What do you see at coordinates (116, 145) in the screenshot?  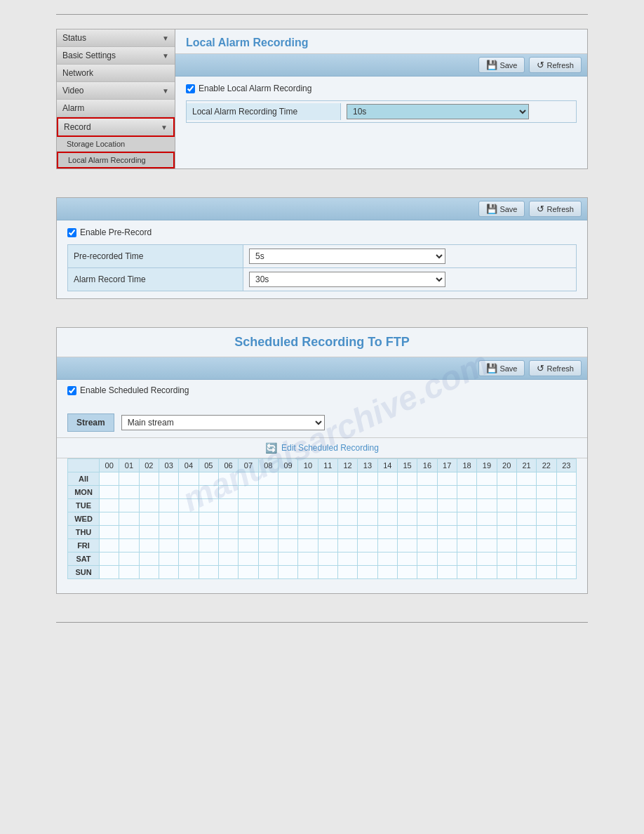 I see `sidebar-subitem-storage-location: Storage Location` at bounding box center [116, 145].